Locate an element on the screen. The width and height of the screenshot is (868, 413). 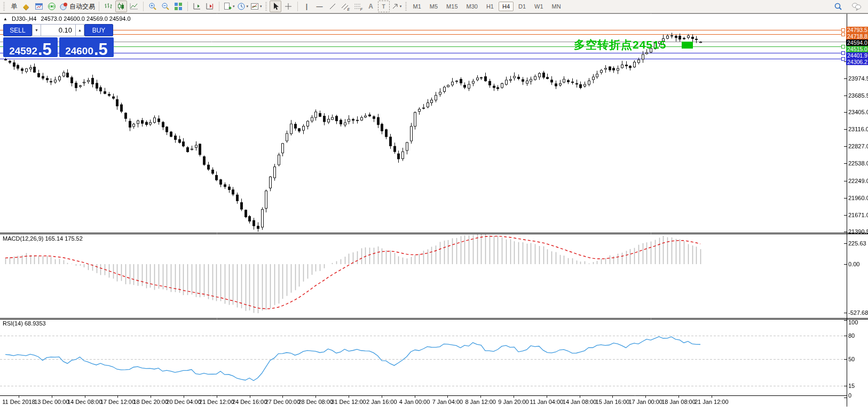
level-price-tag: 24515.0 is located at coordinates (857, 49).